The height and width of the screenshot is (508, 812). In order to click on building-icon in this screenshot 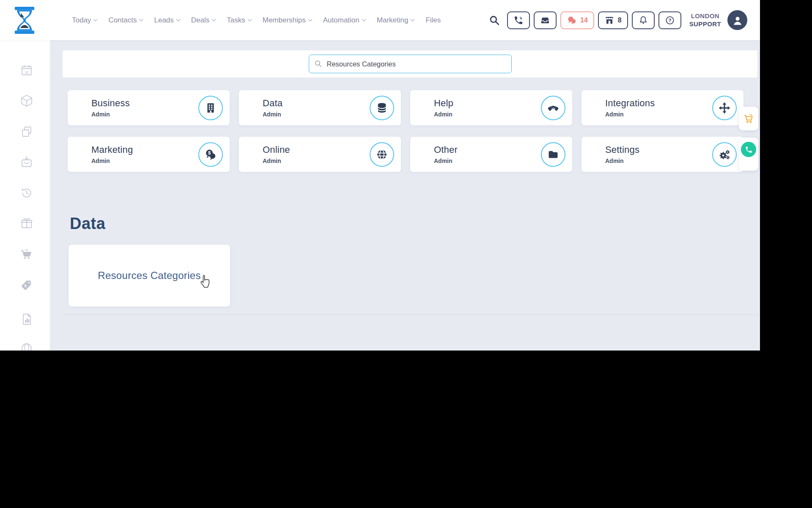, I will do `click(211, 108)`.